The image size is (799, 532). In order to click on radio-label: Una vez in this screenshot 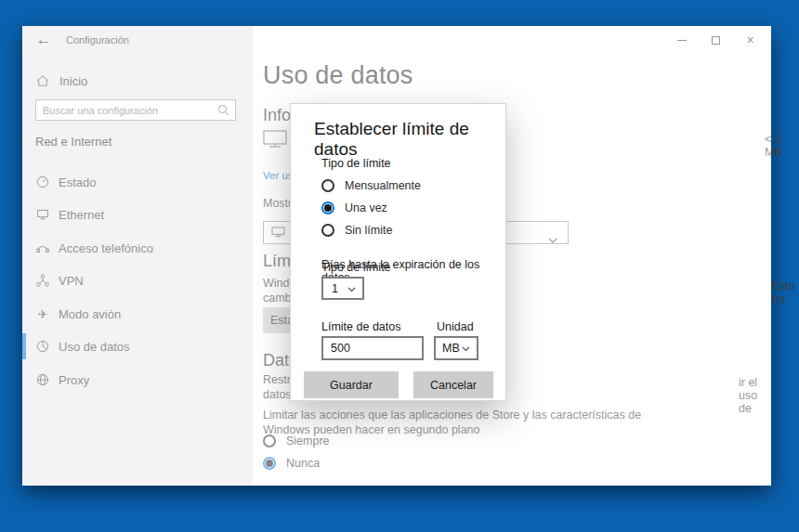, I will do `click(366, 208)`.